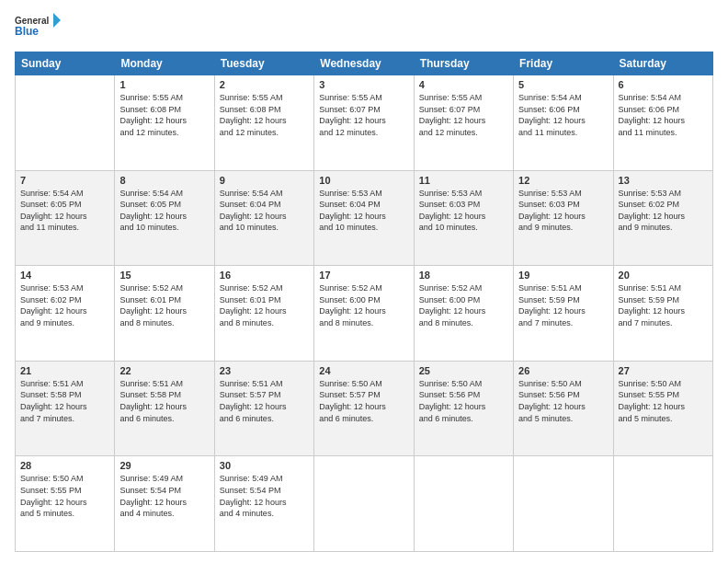 The image size is (728, 563). What do you see at coordinates (463, 314) in the screenshot?
I see `calendar-cell: 18Sunrise: 5:52 AM Sunset: 6:00 PM Dayli…` at bounding box center [463, 314].